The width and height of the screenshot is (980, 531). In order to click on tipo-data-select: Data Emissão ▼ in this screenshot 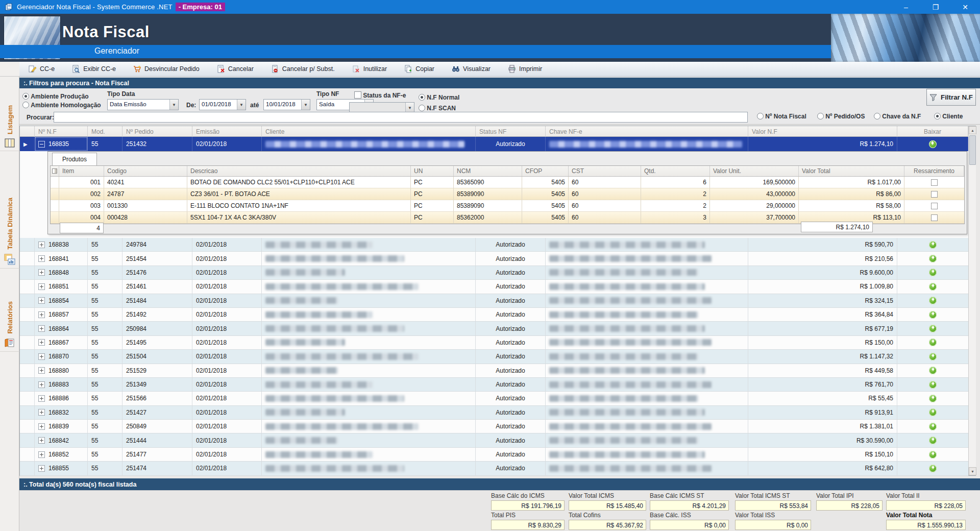, I will do `click(143, 105)`.